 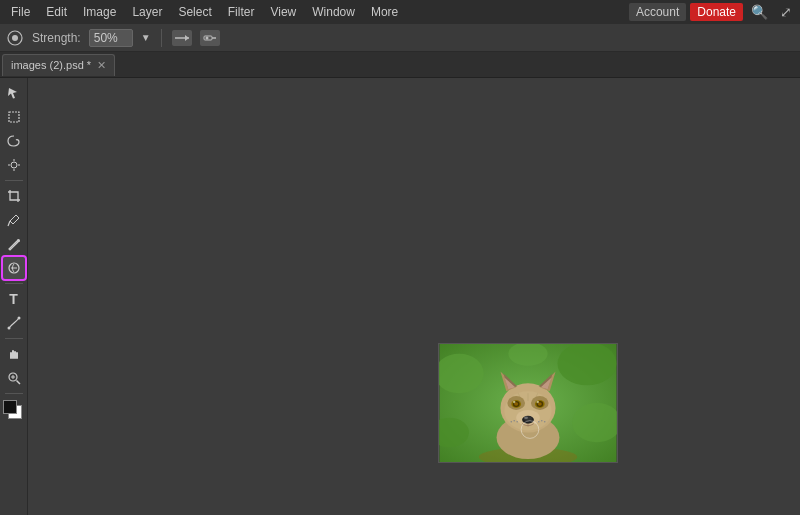 I want to click on menu-layer: Layer, so click(x=147, y=12).